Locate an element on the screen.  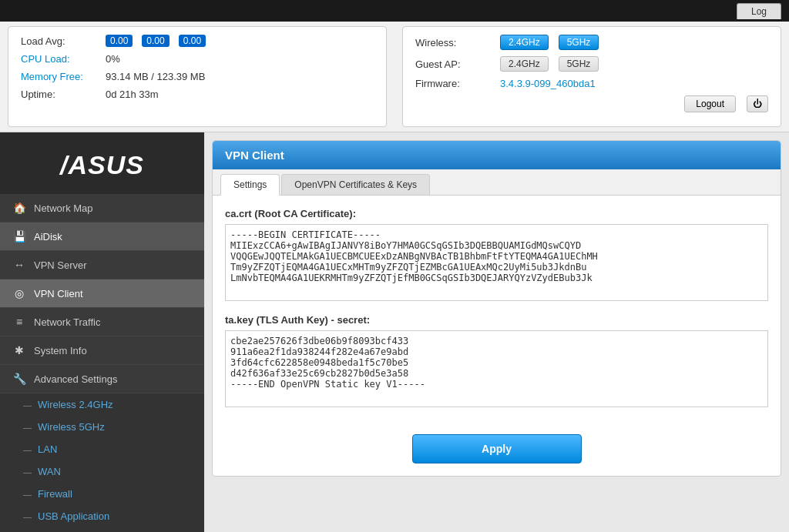
load-badge-1: 0.00 is located at coordinates (119, 41).